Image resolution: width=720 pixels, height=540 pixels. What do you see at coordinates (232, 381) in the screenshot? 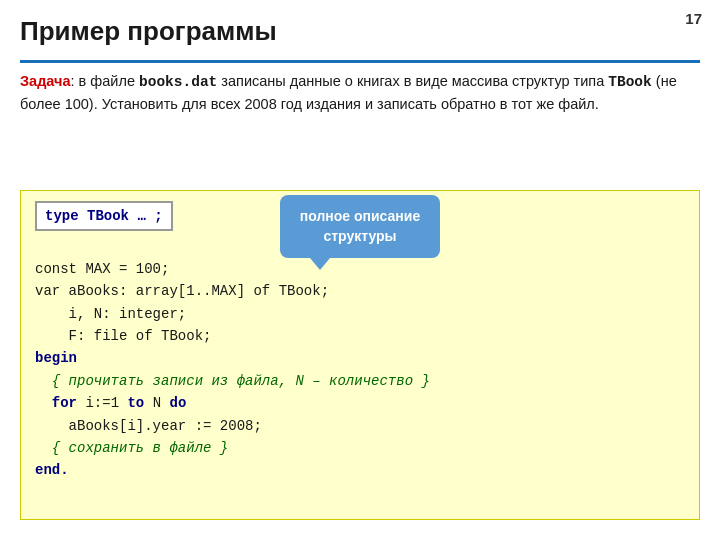
I see `code-comment-1: { прочитать записи из файла, N – количес…` at bounding box center [232, 381].